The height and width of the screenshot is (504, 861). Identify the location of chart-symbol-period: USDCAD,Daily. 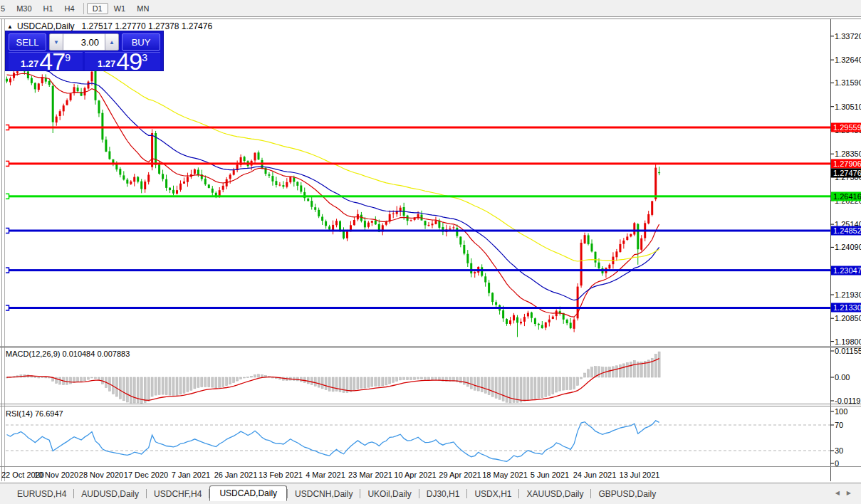
(46, 26).